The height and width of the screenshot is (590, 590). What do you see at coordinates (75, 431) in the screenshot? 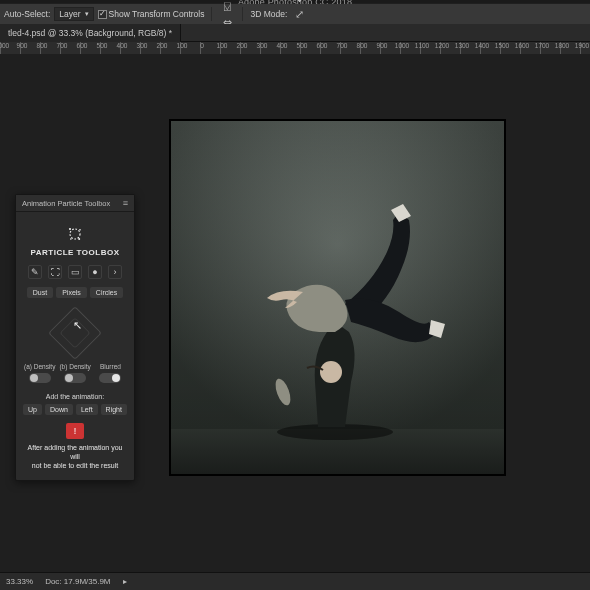
I see `warning-button: !` at bounding box center [75, 431].